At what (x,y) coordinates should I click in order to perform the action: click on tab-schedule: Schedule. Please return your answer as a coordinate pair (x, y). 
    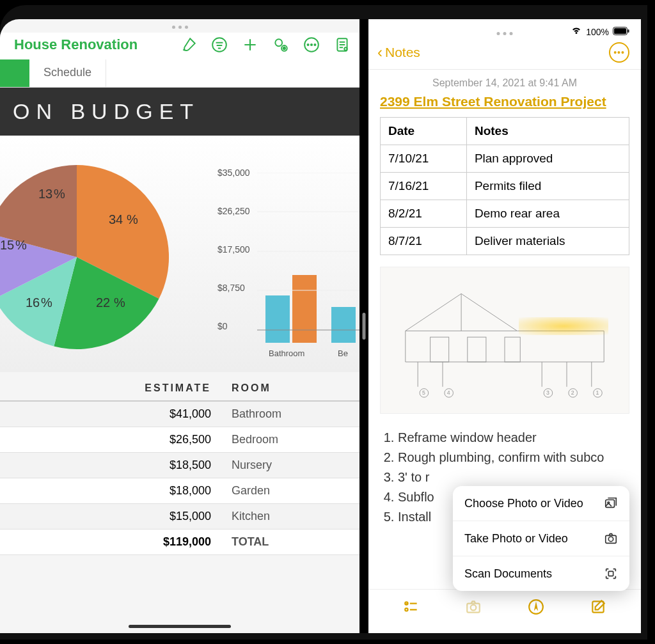
    Looking at the image, I should click on (68, 73).